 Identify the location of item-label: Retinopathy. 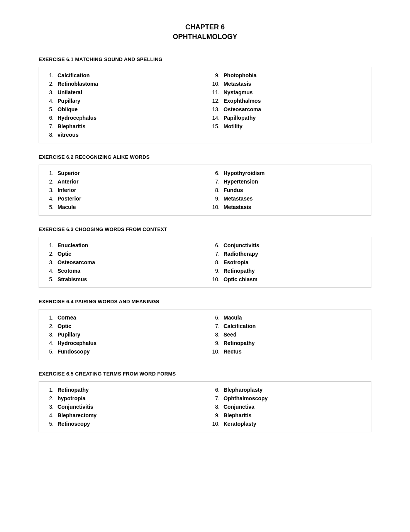
(239, 271).